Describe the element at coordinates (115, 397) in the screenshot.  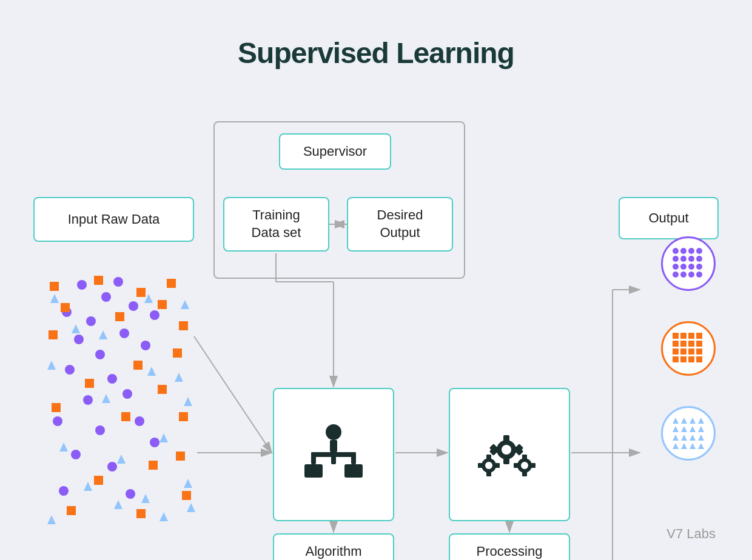
I see `scatter-svg` at that location.